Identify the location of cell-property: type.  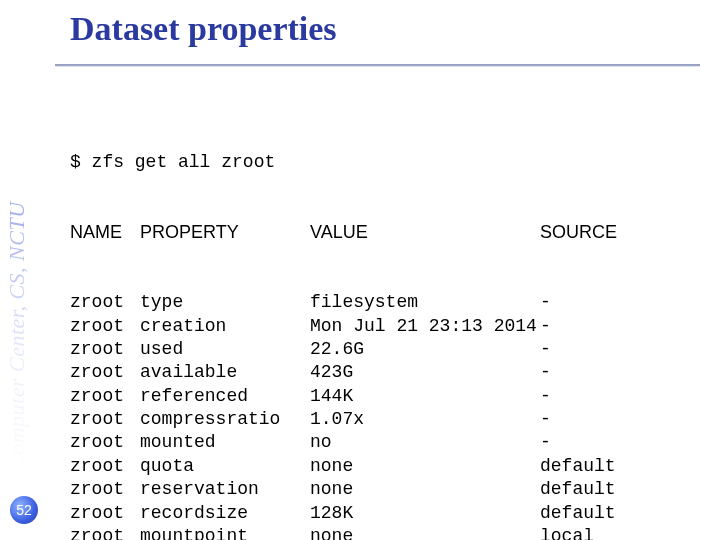
(225, 302).